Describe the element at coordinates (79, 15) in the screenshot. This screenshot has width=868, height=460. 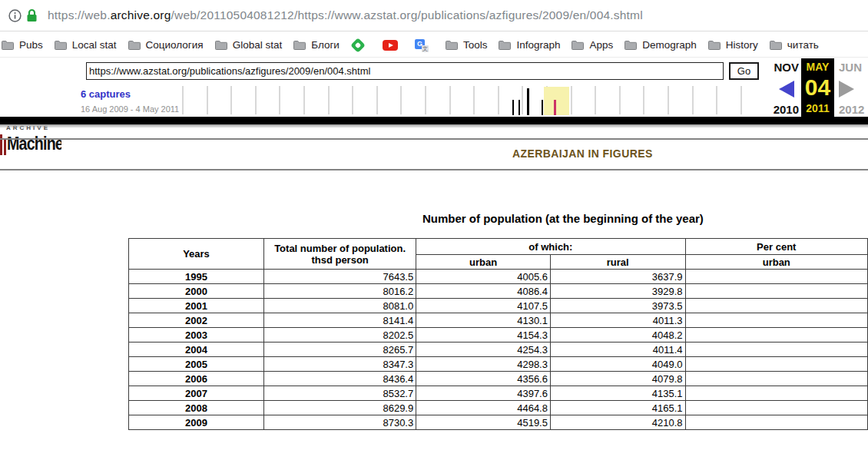
I see `url-prefix: https://web.` at that location.